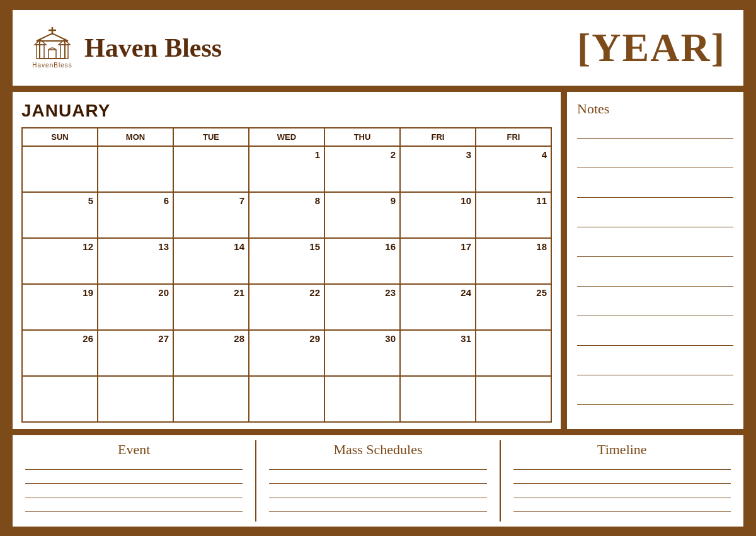 This screenshot has width=756, height=536. Describe the element at coordinates (378, 491) in the screenshot. I see `mass-lines` at that location.